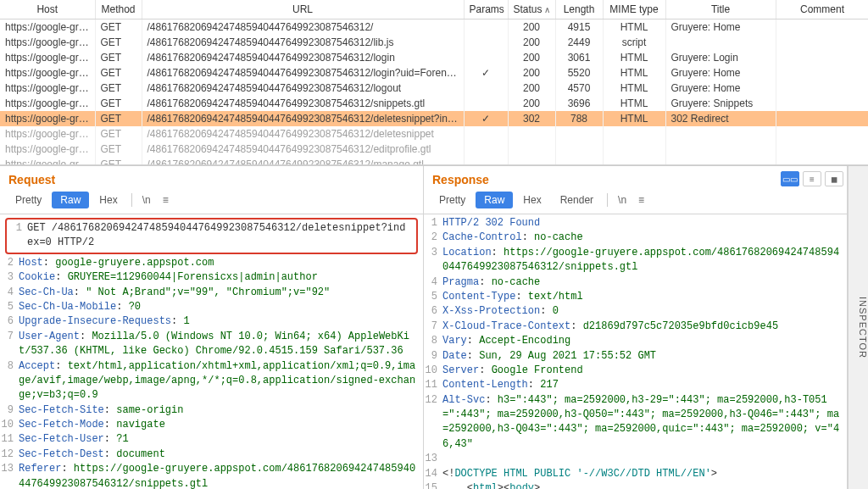 The image size is (868, 489). What do you see at coordinates (70, 200) in the screenshot?
I see `request-tab-raw: Raw` at bounding box center [70, 200].